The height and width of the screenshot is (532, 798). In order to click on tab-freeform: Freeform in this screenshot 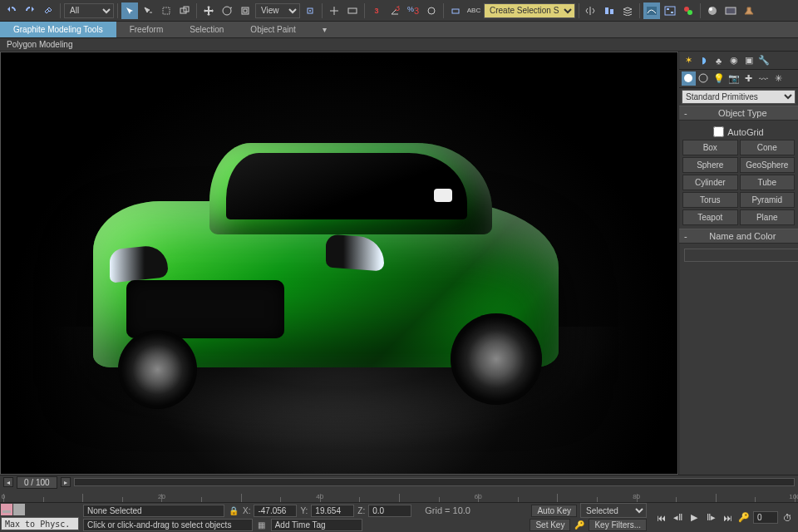, I will do `click(146, 30)`.